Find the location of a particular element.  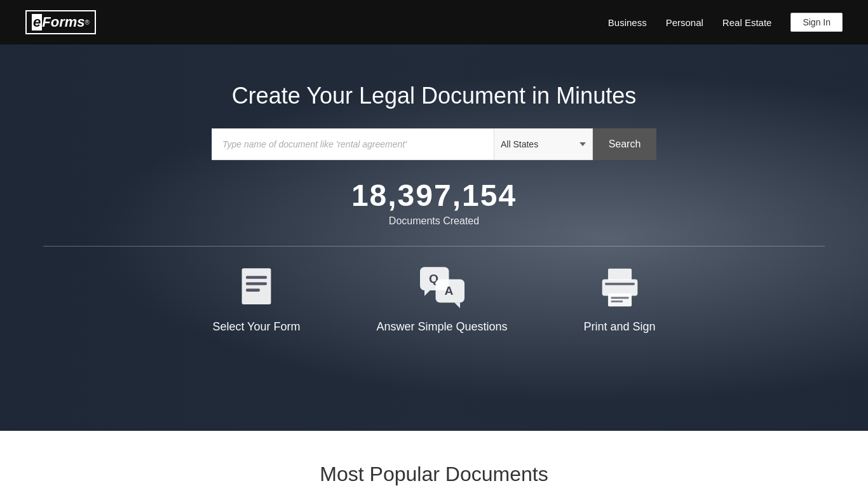

counter-section: 18,397,154 Documents Created is located at coordinates (434, 203).